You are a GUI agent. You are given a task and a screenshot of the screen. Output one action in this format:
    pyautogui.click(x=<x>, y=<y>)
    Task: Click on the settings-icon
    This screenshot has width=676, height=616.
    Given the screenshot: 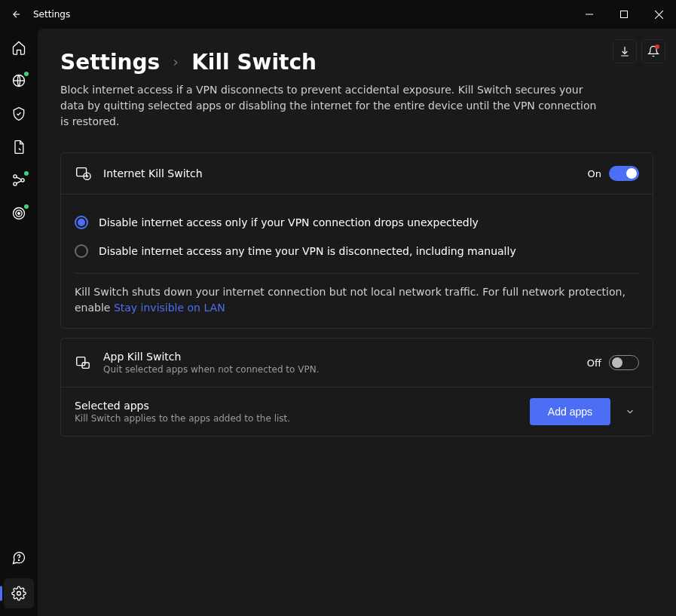 What is the action you would take?
    pyautogui.click(x=19, y=593)
    